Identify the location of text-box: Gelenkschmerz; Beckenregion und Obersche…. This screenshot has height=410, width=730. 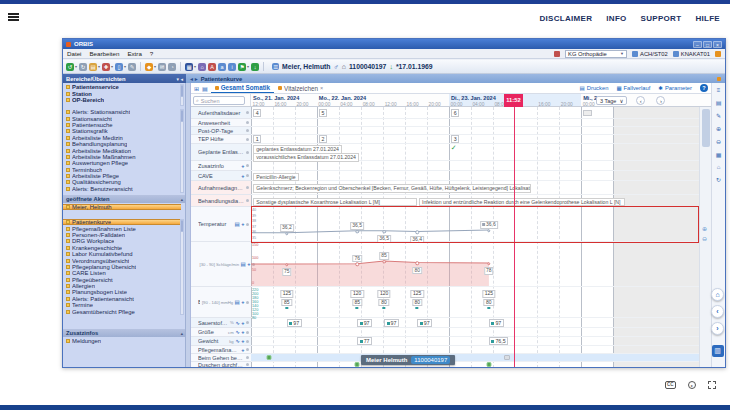
(392, 188).